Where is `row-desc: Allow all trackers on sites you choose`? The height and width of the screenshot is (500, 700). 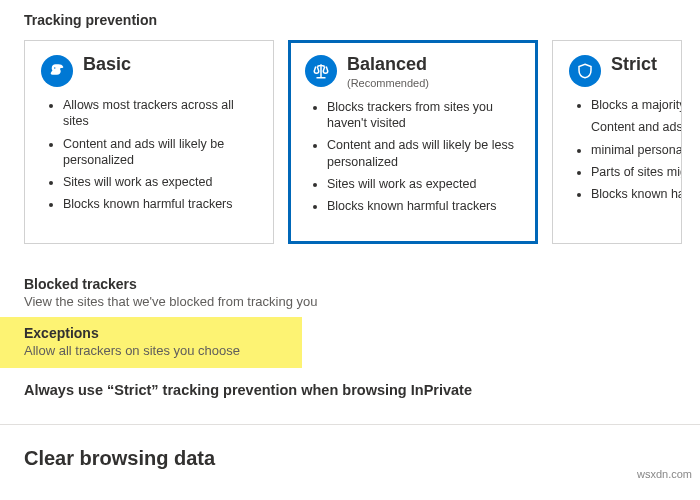 row-desc: Allow all trackers on sites you choose is located at coordinates (156, 350).